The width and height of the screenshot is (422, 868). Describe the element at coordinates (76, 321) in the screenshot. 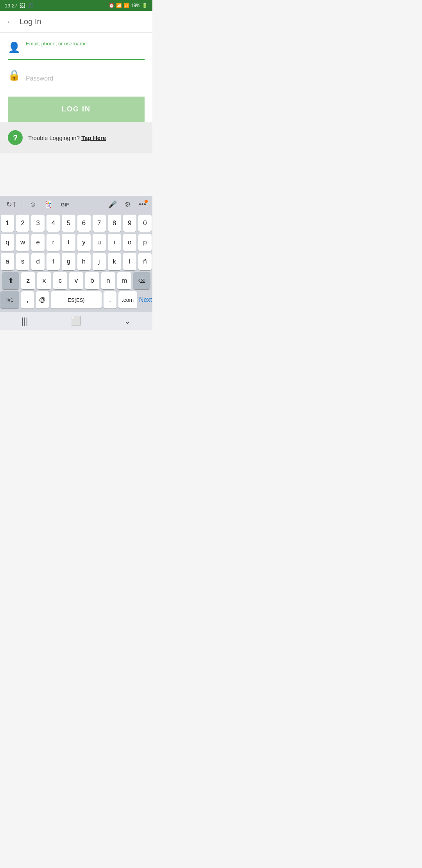

I see `home-icon: ⬜` at that location.